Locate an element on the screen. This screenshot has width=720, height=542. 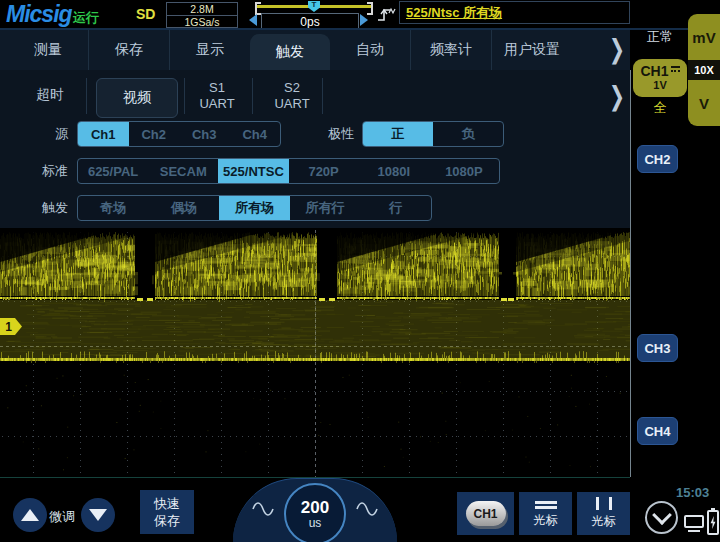
channel1-name: CH1 is located at coordinates (654, 72).